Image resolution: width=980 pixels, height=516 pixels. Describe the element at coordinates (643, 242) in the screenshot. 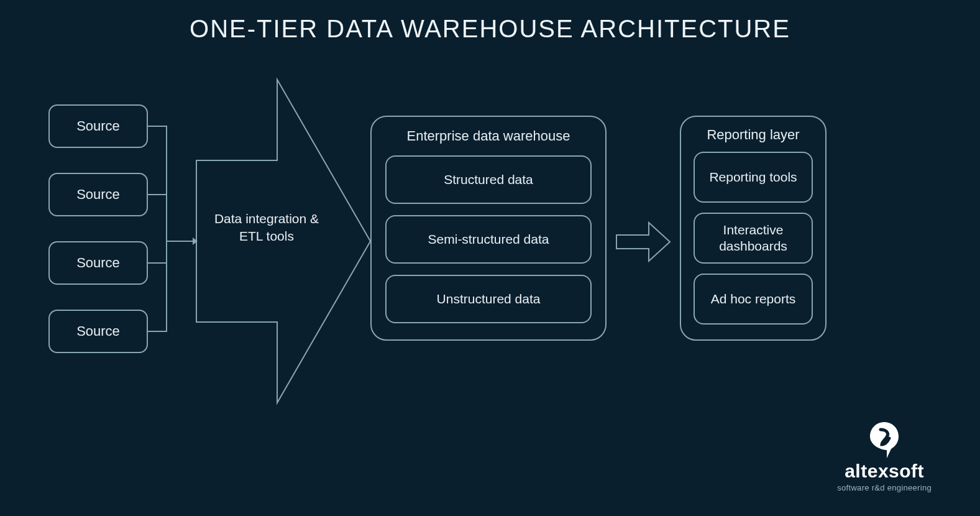

I see `small-arrow-icon` at that location.